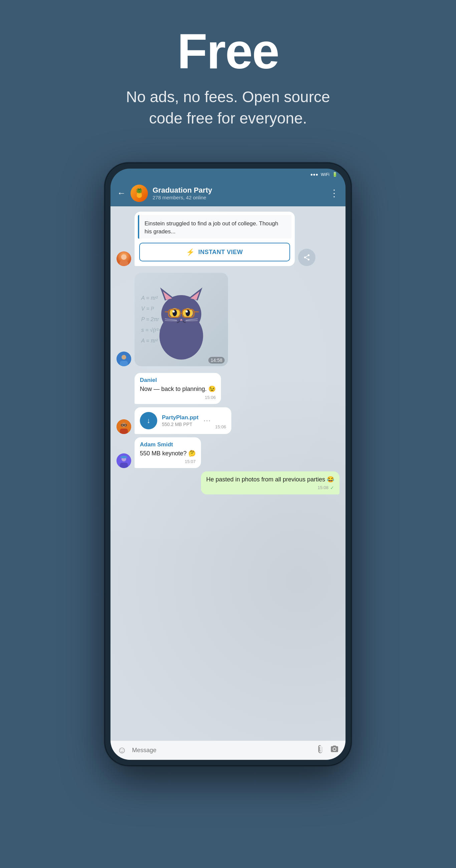 The height and width of the screenshot is (868, 456). What do you see at coordinates (270, 483) in the screenshot?
I see `outgoing-bubble: He pasted in photos from all previous pa…` at bounding box center [270, 483].